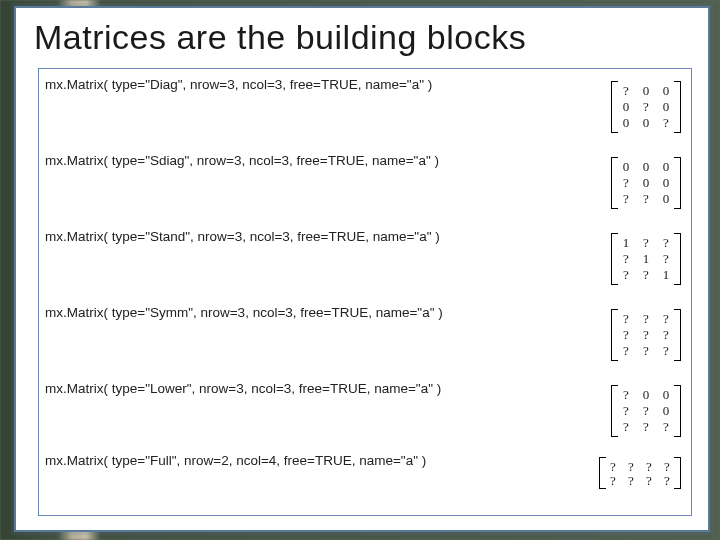 The height and width of the screenshot is (540, 720). I want to click on code-line: mx.Matrix( type="Lower", nrow=3, ncol=3,…, so click(243, 388).